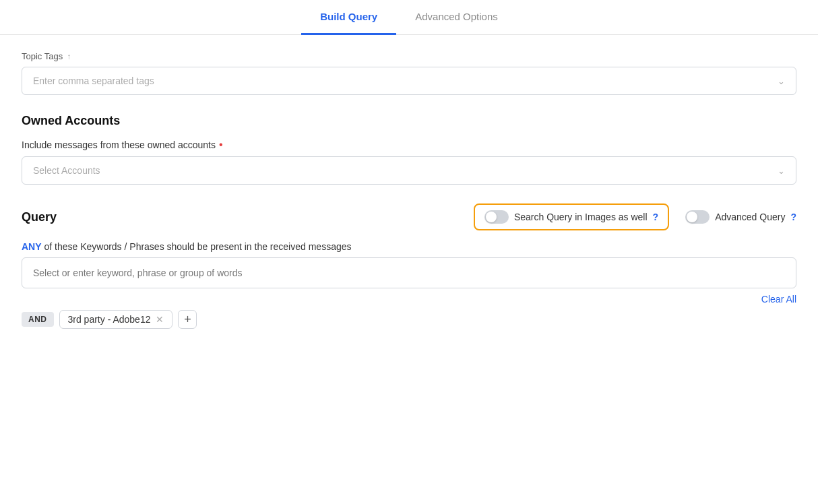 This screenshot has height=504, width=818. I want to click on advanced-query-help-icon: ?, so click(794, 217).